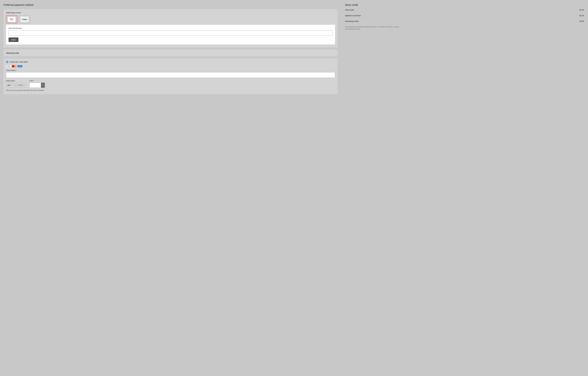 Image resolution: width=588 pixels, height=376 pixels. Describe the element at coordinates (12, 19) in the screenshot. I see `rakuten-kobo-card-btn: Rakuten kobo` at that location.